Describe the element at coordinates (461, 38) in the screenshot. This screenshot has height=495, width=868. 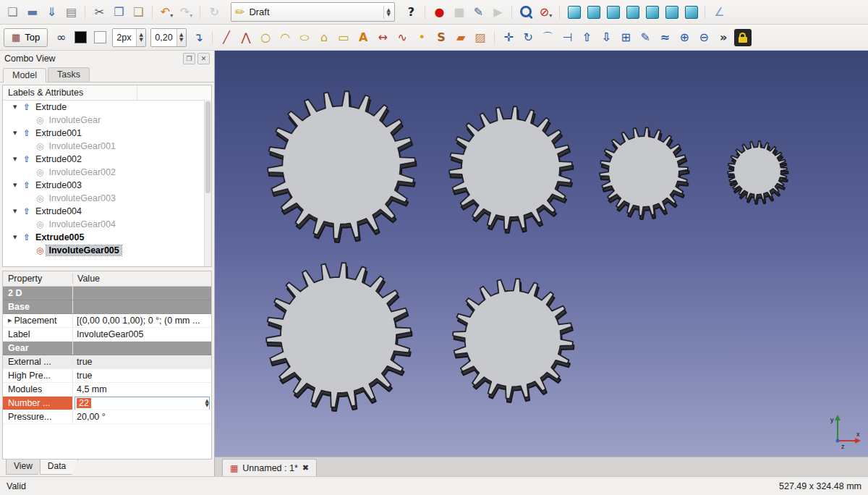
I see `draft-facebinder-icon: ▰` at that location.